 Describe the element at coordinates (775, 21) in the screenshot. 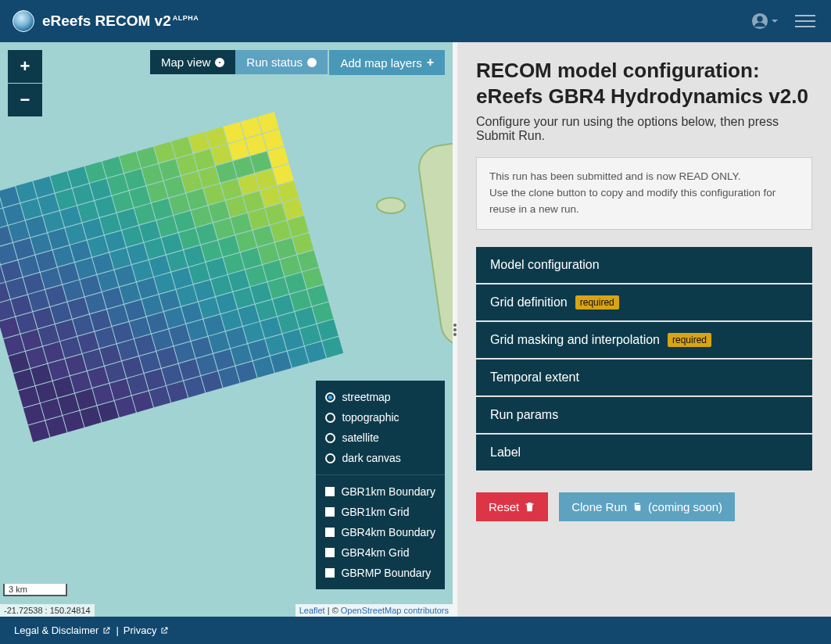

I see `caret-down-icon` at that location.